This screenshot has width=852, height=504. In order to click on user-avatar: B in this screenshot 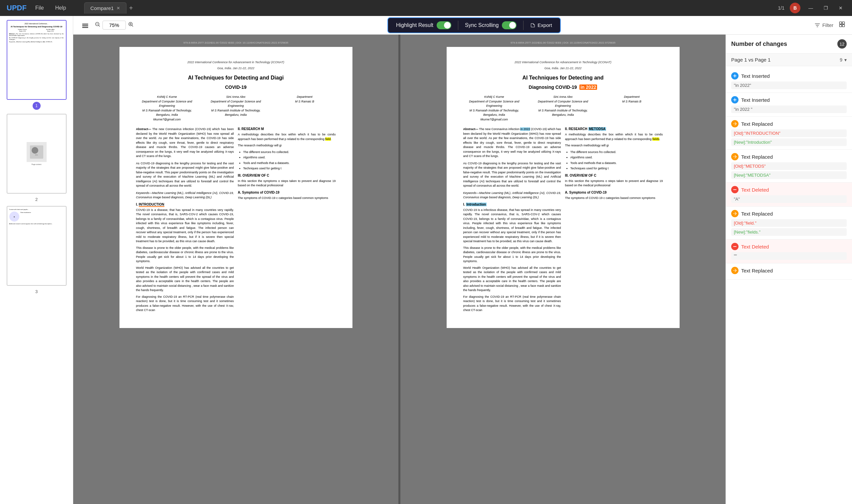, I will do `click(795, 8)`.